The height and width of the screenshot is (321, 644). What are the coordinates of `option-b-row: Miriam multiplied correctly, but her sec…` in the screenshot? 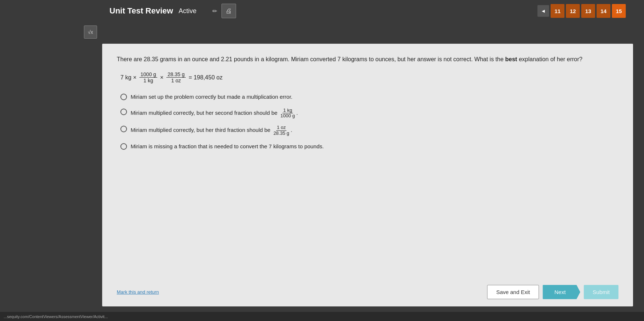 It's located at (369, 113).